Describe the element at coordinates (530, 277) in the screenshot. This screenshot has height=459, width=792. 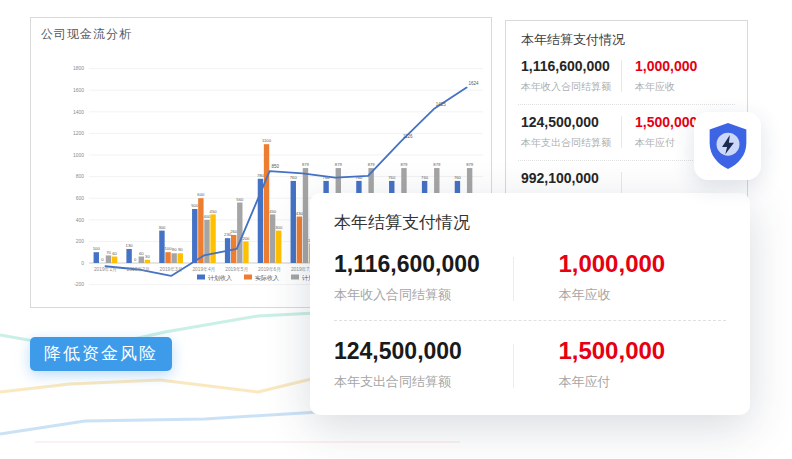
I see `popup-row-income: 1,116,600,000 本年收入合同结算额 1,000,000 本年应收` at that location.